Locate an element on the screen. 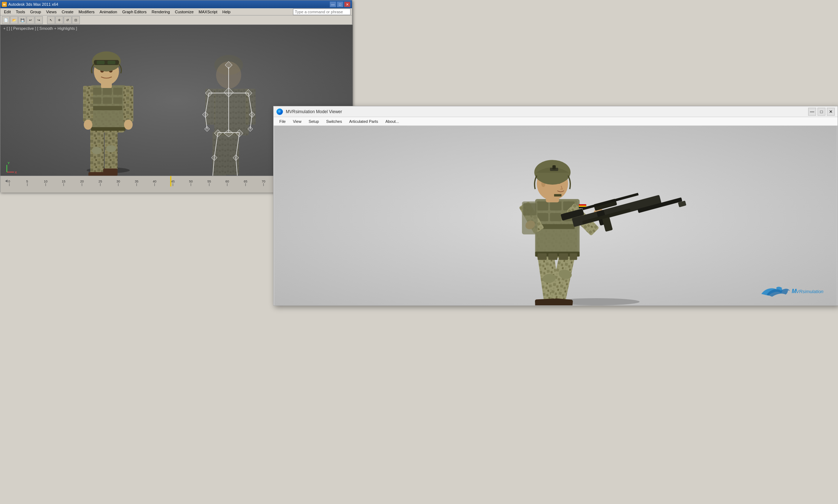 The height and width of the screenshot is (504, 838). menu-help: Help is located at coordinates (226, 12).